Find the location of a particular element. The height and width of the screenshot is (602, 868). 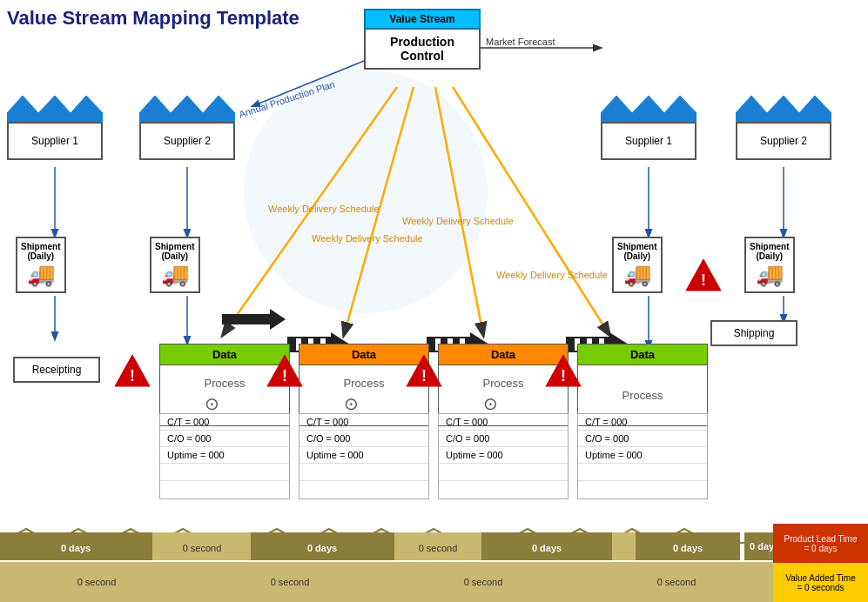

tl-bottom-3: 0 second is located at coordinates (483, 582).